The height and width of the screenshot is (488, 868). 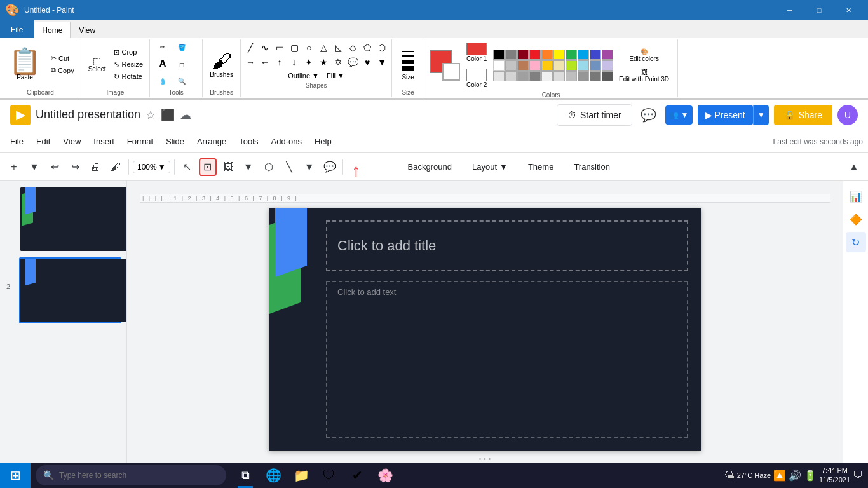 I want to click on color-f0, so click(x=547, y=76).